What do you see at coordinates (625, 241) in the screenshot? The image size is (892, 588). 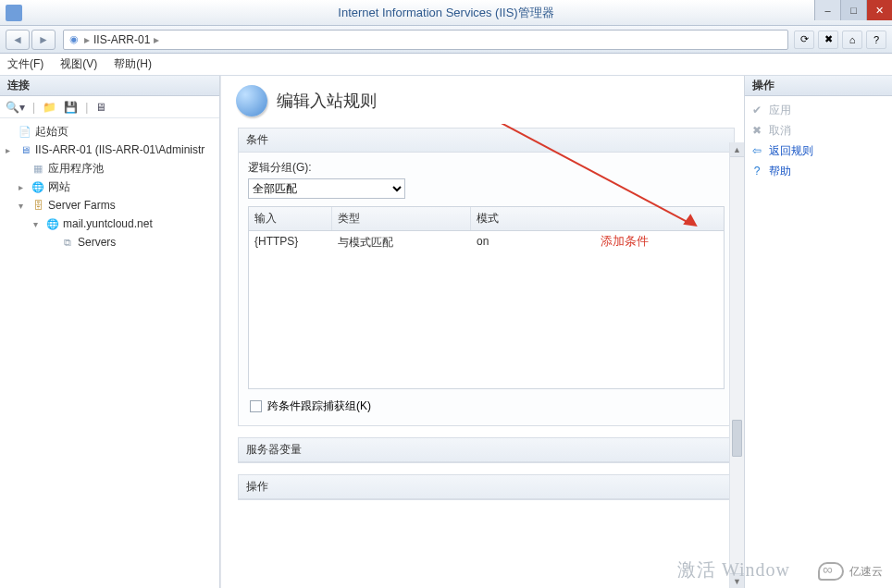 I see `annotation-add-condition: 添加条件` at bounding box center [625, 241].